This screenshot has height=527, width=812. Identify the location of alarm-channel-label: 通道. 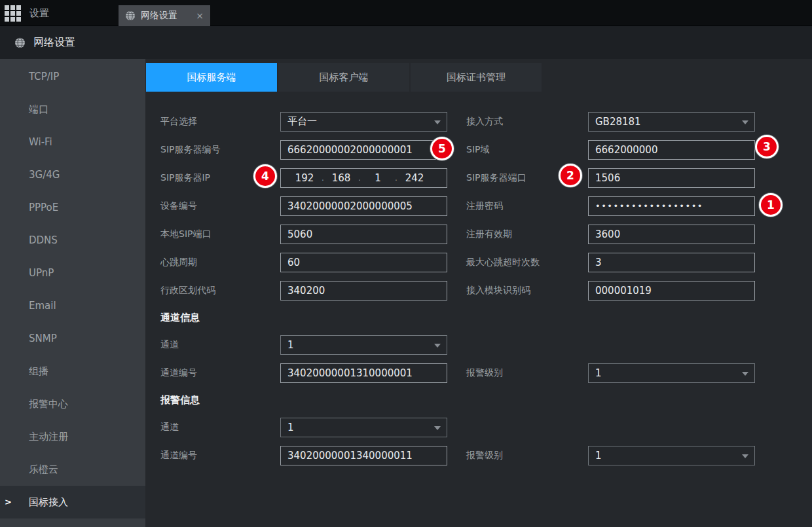
(220, 427).